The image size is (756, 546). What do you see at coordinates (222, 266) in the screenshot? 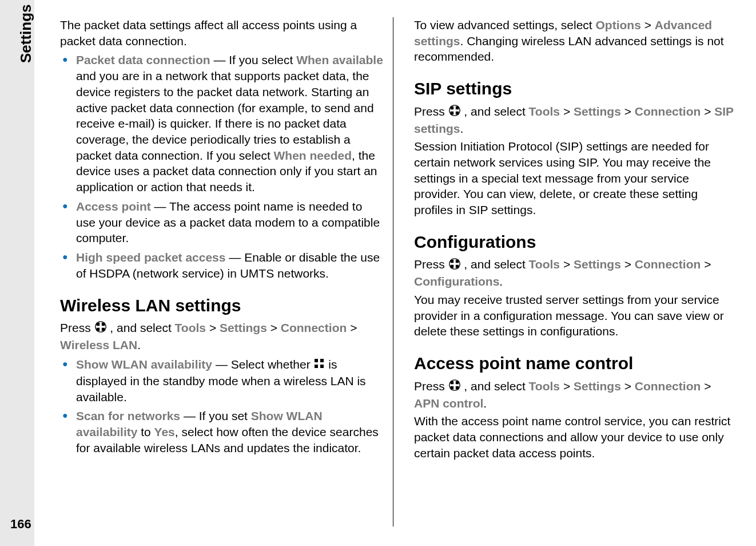
I see `list-item: High speed packet access — Enable or dis…` at bounding box center [222, 266].